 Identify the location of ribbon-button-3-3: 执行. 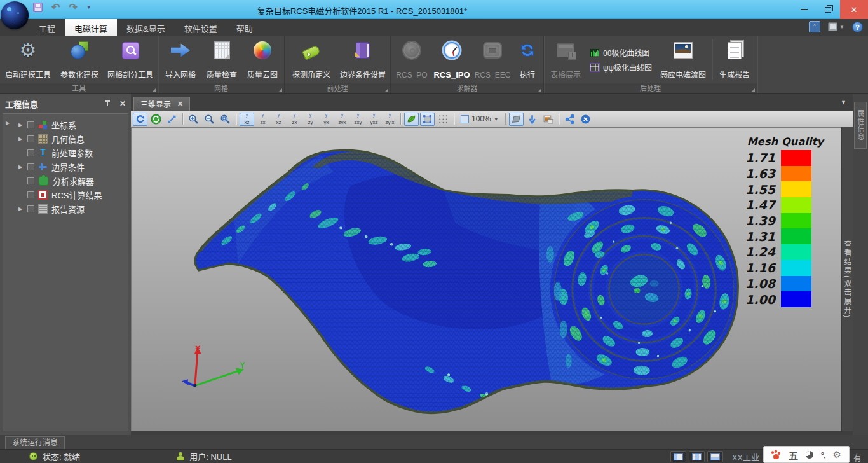
(527, 60).